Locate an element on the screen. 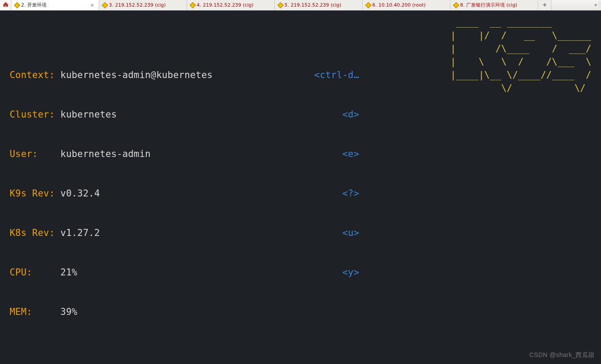 This screenshot has width=601, height=364. tab: 5. 219.152.52.239 (cig) is located at coordinates (319, 5).